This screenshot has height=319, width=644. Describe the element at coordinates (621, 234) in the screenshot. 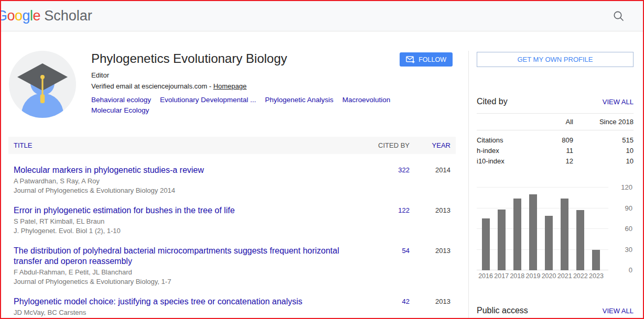

I see `chart-y-axis: 0306090120` at that location.